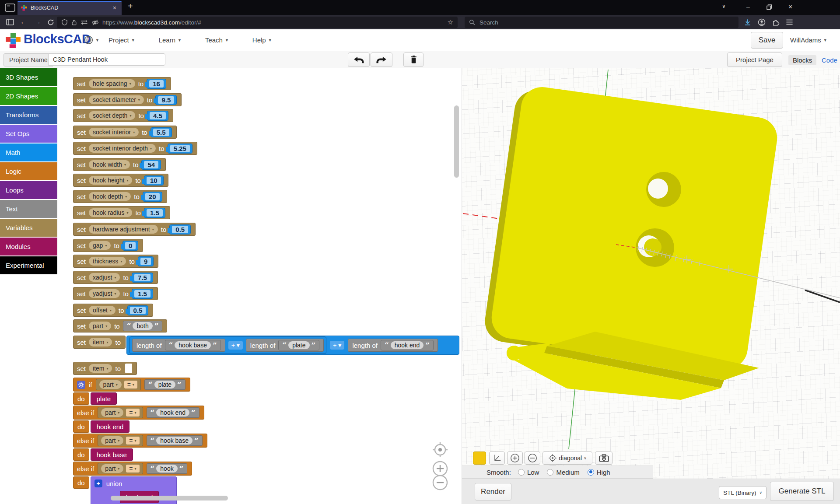 This screenshot has width=840, height=504. What do you see at coordinates (604, 458) in the screenshot?
I see `screenshot-camera-button` at bounding box center [604, 458].